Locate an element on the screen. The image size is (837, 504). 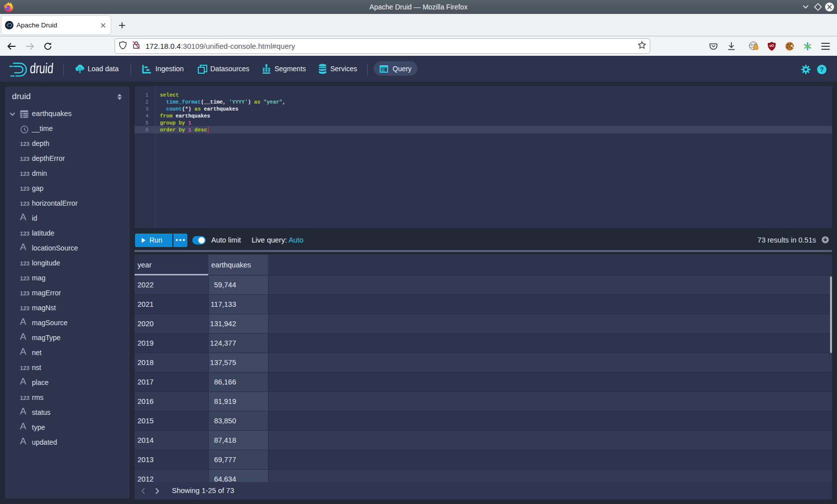
svg-text: uO is located at coordinates (771, 46).